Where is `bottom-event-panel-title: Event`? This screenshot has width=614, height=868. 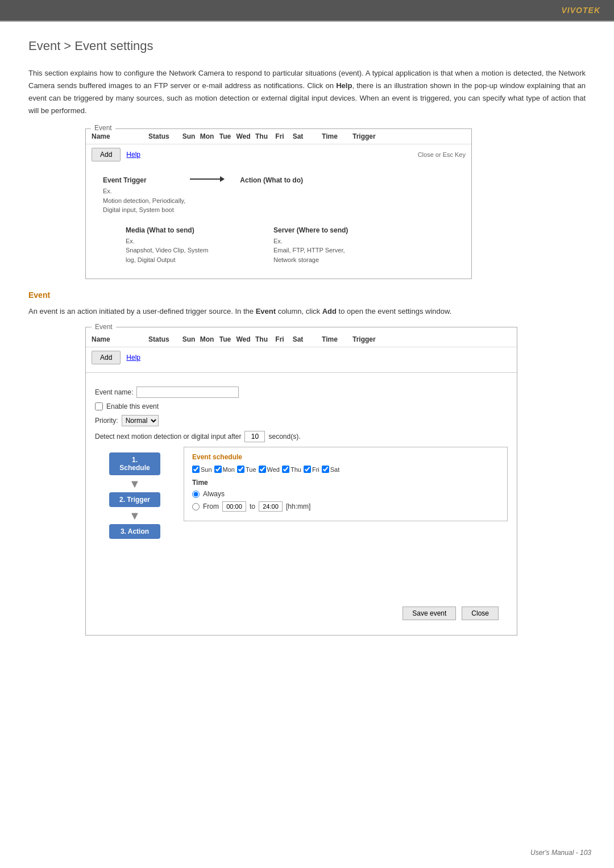 bottom-event-panel-title: Event is located at coordinates (103, 327).